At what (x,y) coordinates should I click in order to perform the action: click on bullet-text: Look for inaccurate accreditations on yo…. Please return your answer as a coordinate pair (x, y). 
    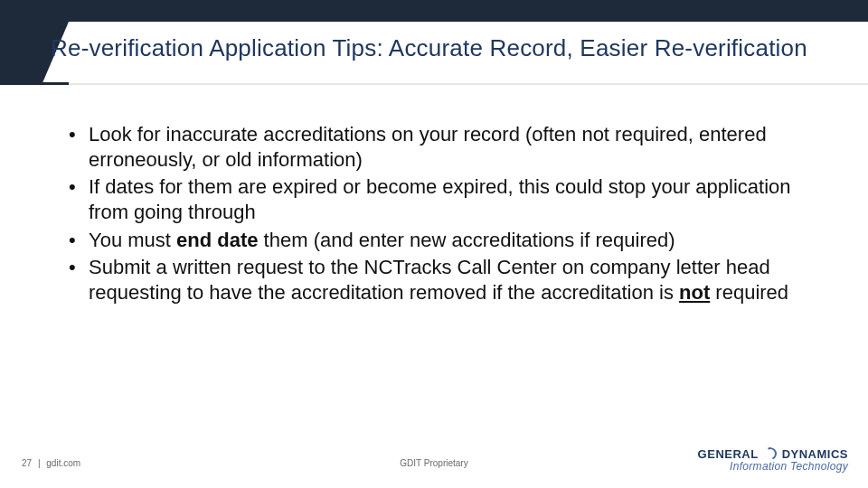
    Looking at the image, I should click on (428, 146).